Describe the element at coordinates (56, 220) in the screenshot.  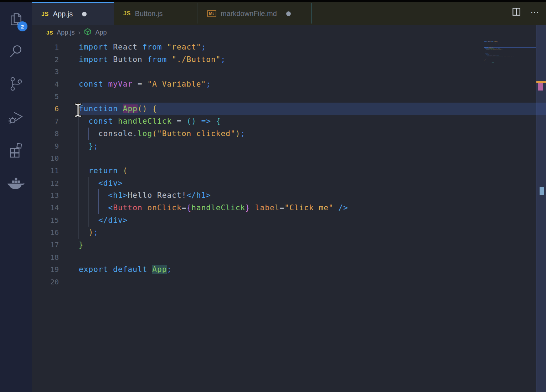
I see `line-number: 15` at that location.